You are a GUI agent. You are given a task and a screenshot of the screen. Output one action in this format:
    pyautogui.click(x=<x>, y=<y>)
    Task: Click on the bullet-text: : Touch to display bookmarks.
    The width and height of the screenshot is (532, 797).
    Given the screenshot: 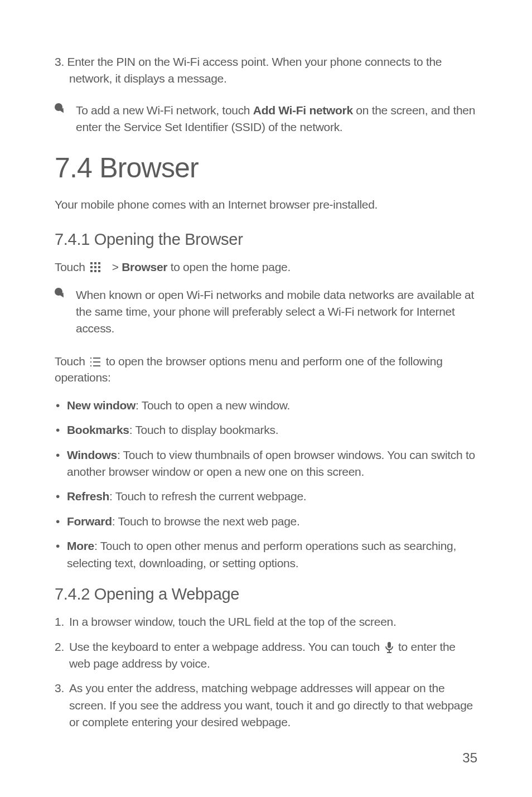 What is the action you would take?
    pyautogui.click(x=204, y=429)
    